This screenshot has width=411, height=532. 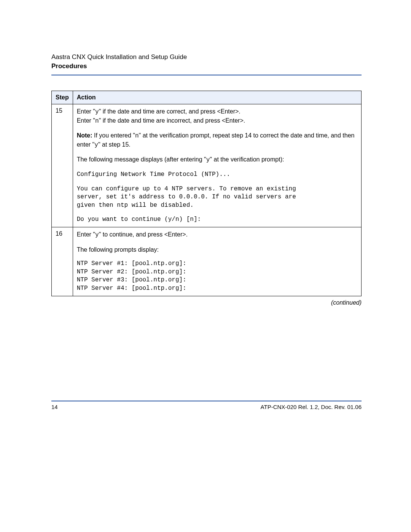 What do you see at coordinates (206, 66) in the screenshot?
I see `section-title: Procedures` at bounding box center [206, 66].